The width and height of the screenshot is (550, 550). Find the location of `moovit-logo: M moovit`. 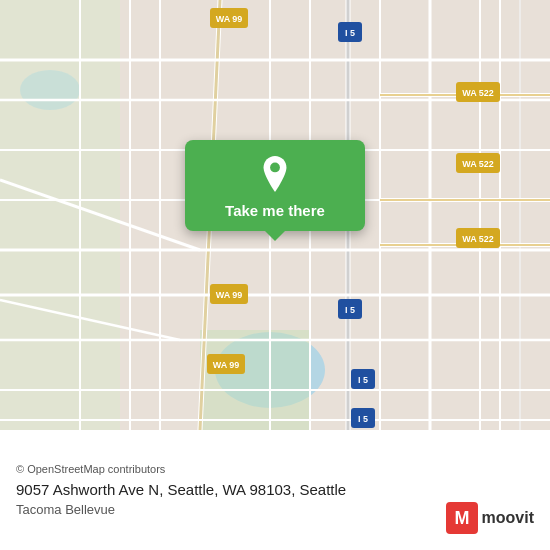

moovit-logo: M moovit is located at coordinates (490, 518).